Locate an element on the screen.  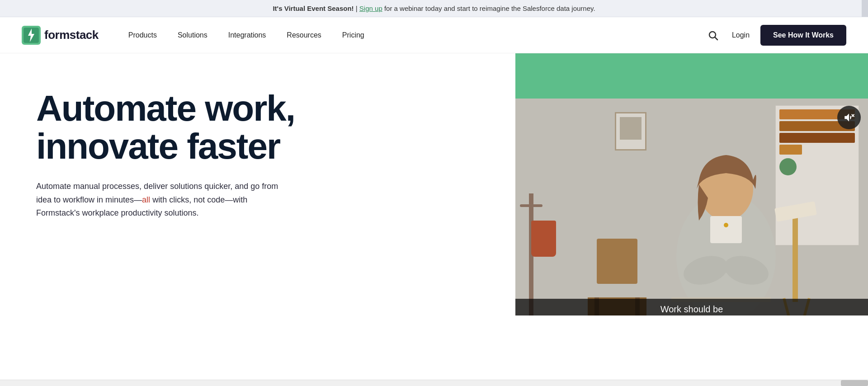
announcement-post-text: for a webinar today and start to reimagi… is located at coordinates (490, 8).